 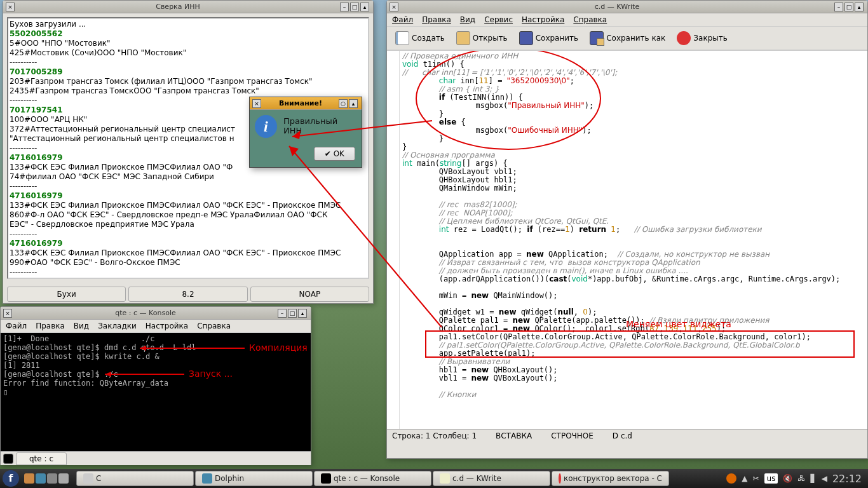 I want to click on konsole-menubar: Файл Правка Вид Закладки Настройка Справ…, so click(x=156, y=327).